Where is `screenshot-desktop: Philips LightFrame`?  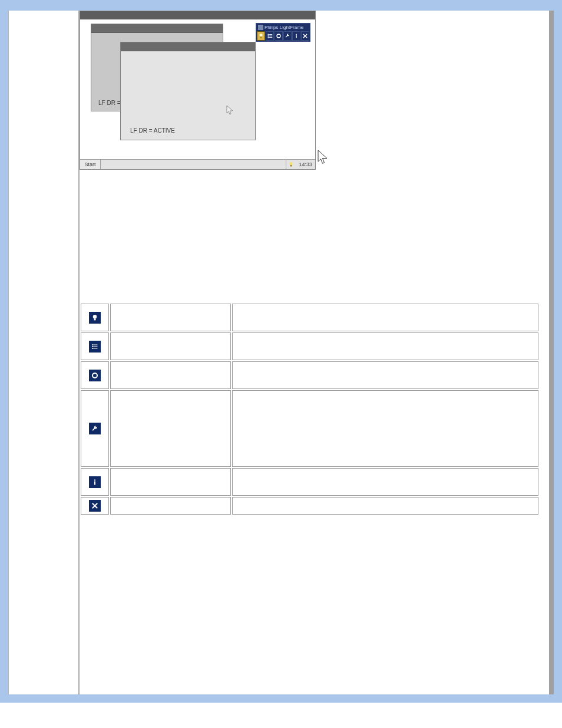
screenshot-desktop: Philips LightFrame is located at coordinates (198, 90).